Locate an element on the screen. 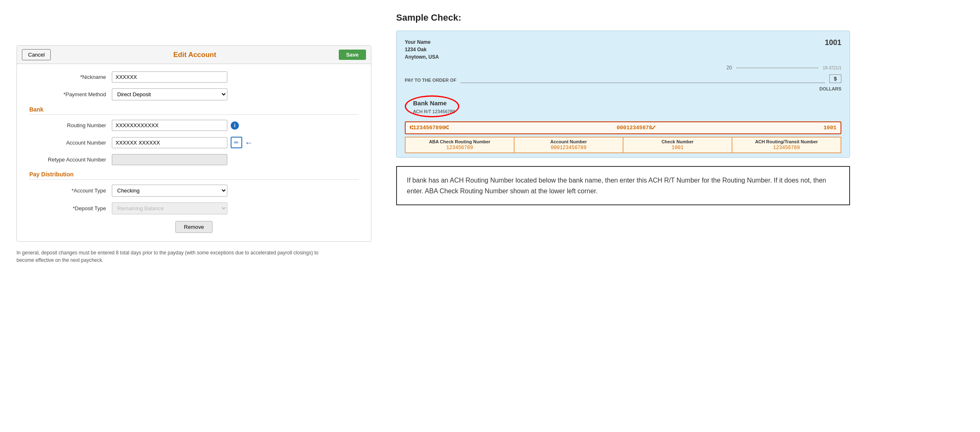  deposit-type-select: Remaining Balance Fixed Amount Percentag… is located at coordinates (170, 208).